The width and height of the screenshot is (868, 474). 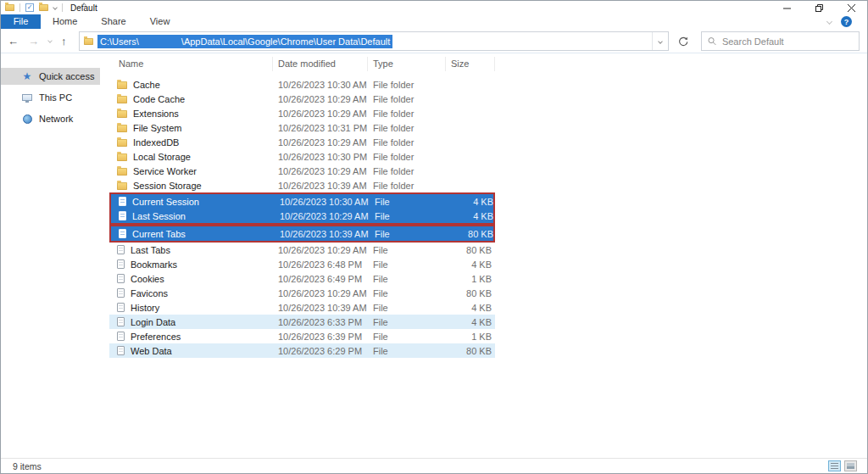 I want to click on sidebar-item-label: Quick access, so click(x=66, y=76).